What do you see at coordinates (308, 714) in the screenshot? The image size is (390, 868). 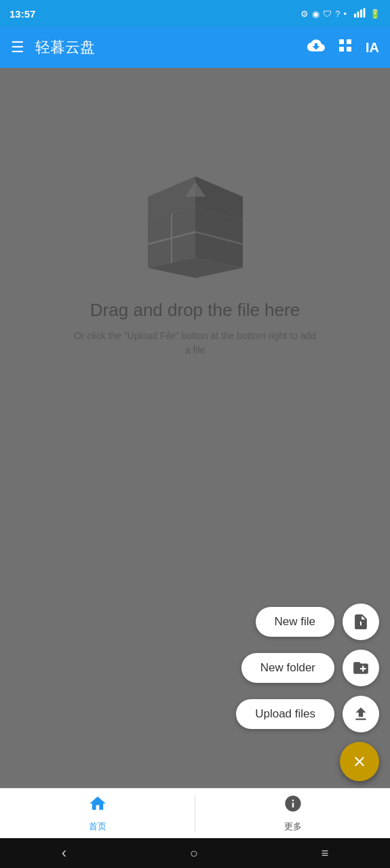 I see `fab-upload-row: Upload files` at bounding box center [308, 714].